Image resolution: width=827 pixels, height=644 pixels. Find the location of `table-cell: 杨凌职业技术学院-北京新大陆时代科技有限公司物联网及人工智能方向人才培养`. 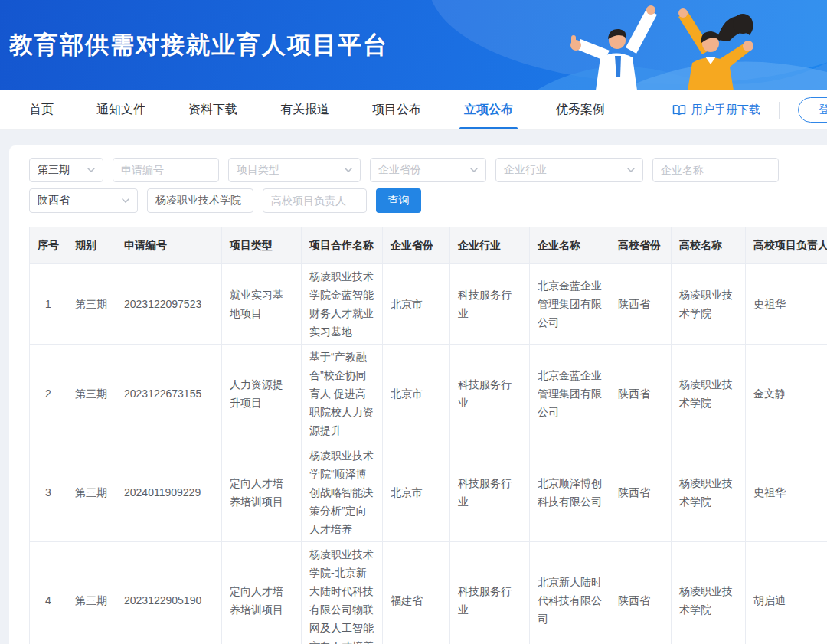

table-cell: 杨凌职业技术学院-北京新大陆时代科技有限公司物联网及人工智能方向人才培养 is located at coordinates (342, 593).